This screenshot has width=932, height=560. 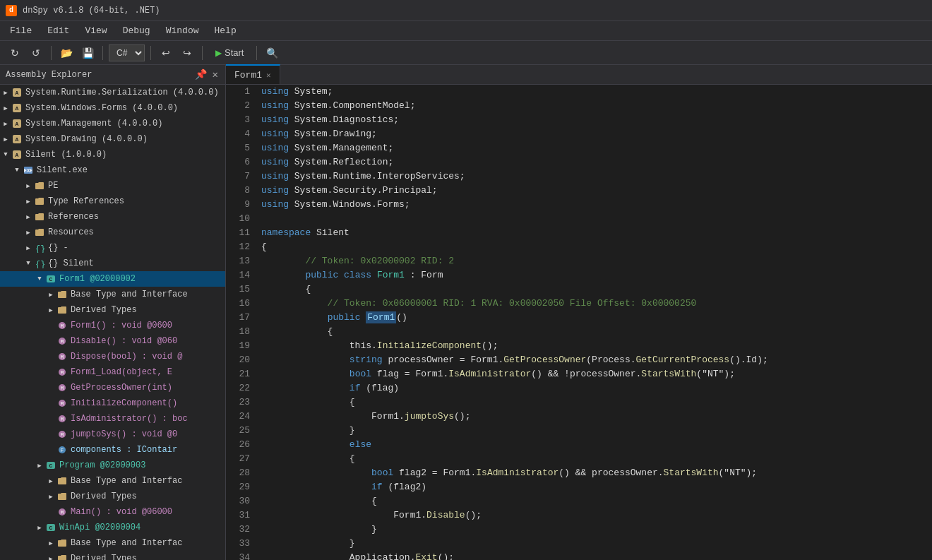 What do you see at coordinates (113, 201) in the screenshot?
I see `tree-item: ▶Type References` at bounding box center [113, 201].